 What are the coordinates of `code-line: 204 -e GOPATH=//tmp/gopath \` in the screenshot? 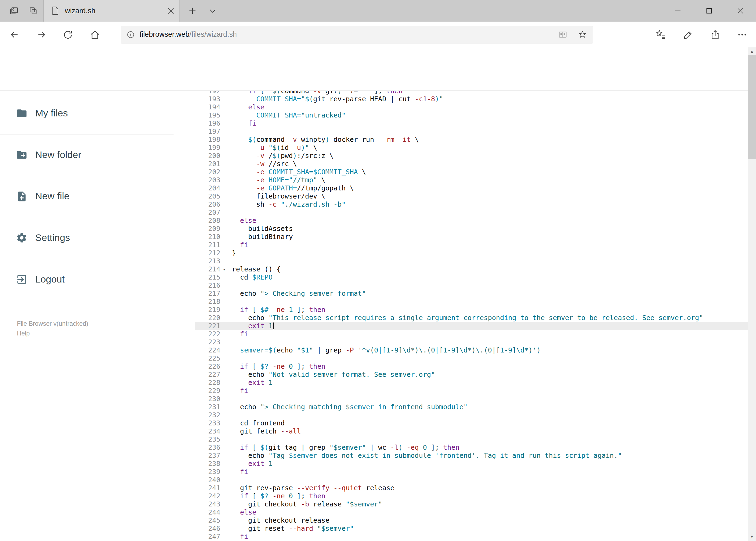 It's located at (471, 188).